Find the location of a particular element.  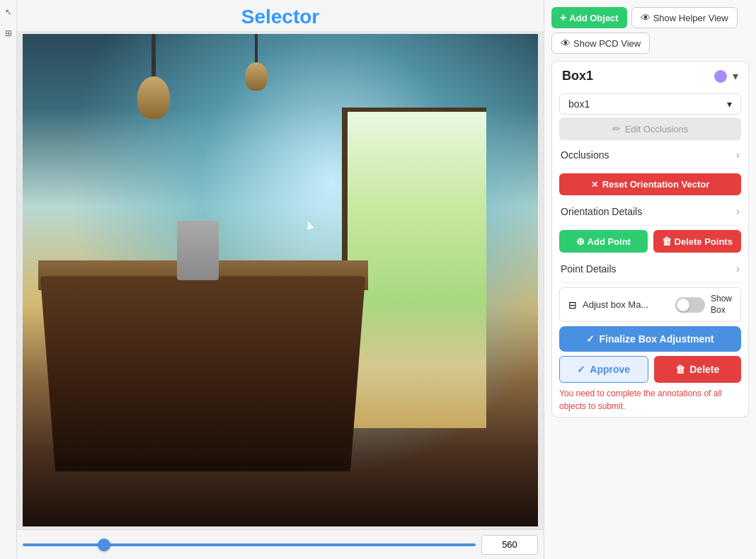

box-dropdown-value: box1 is located at coordinates (579, 104).